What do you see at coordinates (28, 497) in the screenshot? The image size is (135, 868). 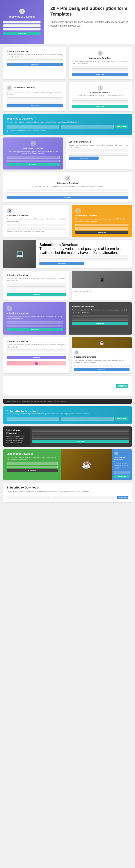 I see `footer-name-field` at bounding box center [28, 497].